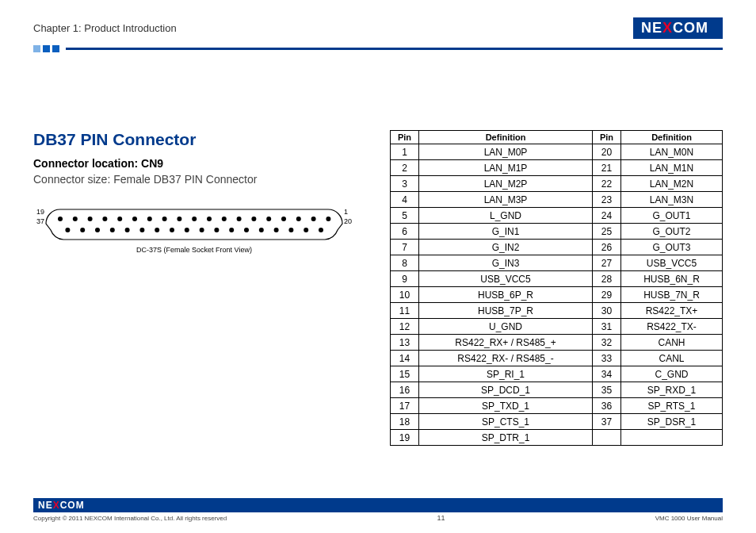 The width and height of the screenshot is (756, 533). I want to click on def-cell: CANL, so click(672, 359).